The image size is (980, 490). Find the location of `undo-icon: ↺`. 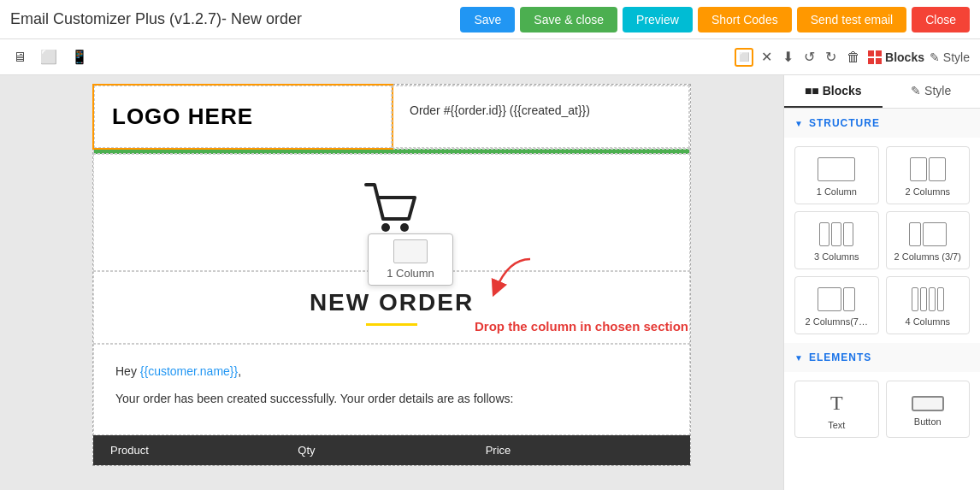

undo-icon: ↺ is located at coordinates (809, 56).